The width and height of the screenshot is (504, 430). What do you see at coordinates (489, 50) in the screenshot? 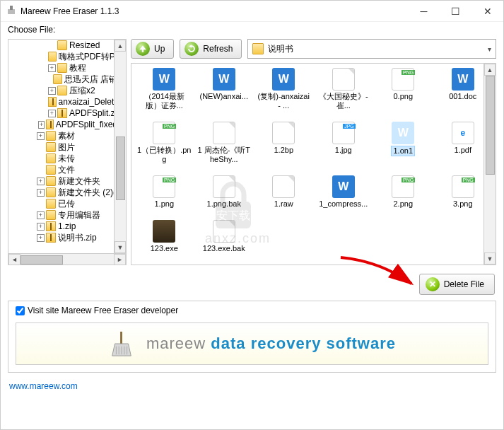
I see `chevron-down-icon: ▾` at bounding box center [489, 50].